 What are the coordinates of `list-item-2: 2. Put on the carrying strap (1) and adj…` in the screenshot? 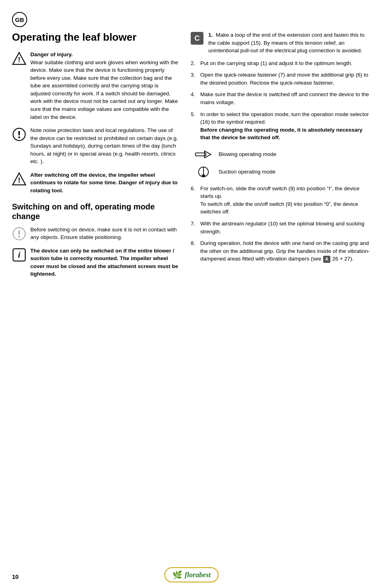 It's located at (281, 63).